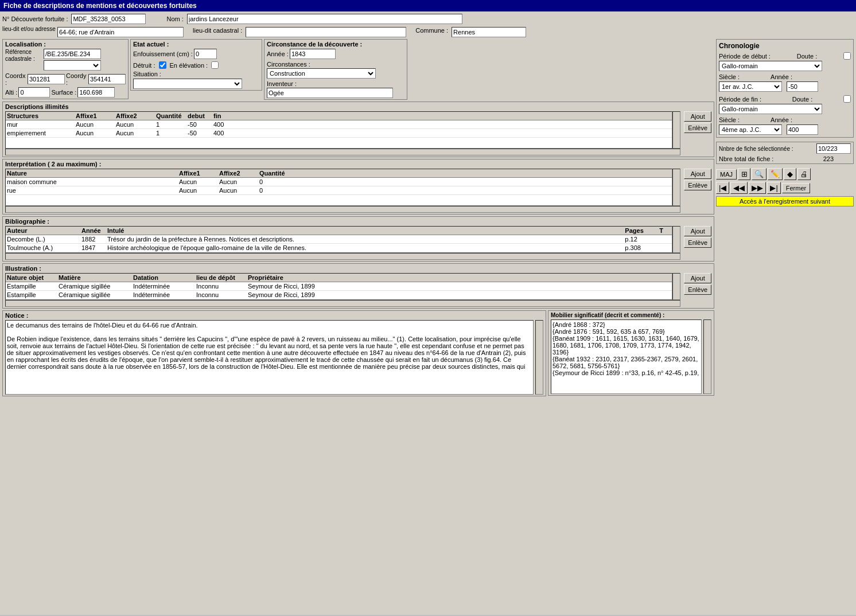  What do you see at coordinates (107, 79) in the screenshot?
I see `coordy-input` at bounding box center [107, 79].